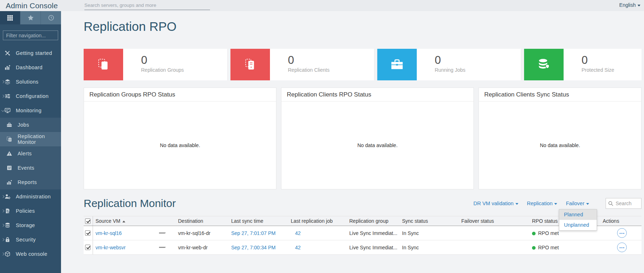 Image resolution: width=644 pixels, height=273 pixels. I want to click on jobs-icon, so click(10, 125).